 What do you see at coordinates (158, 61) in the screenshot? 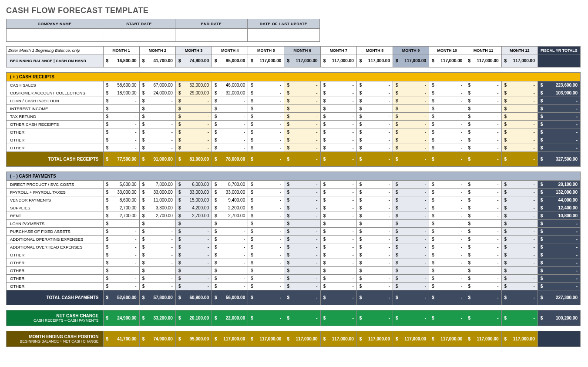
I see `beginning-balance-cell: 41,700.00` at bounding box center [158, 61].